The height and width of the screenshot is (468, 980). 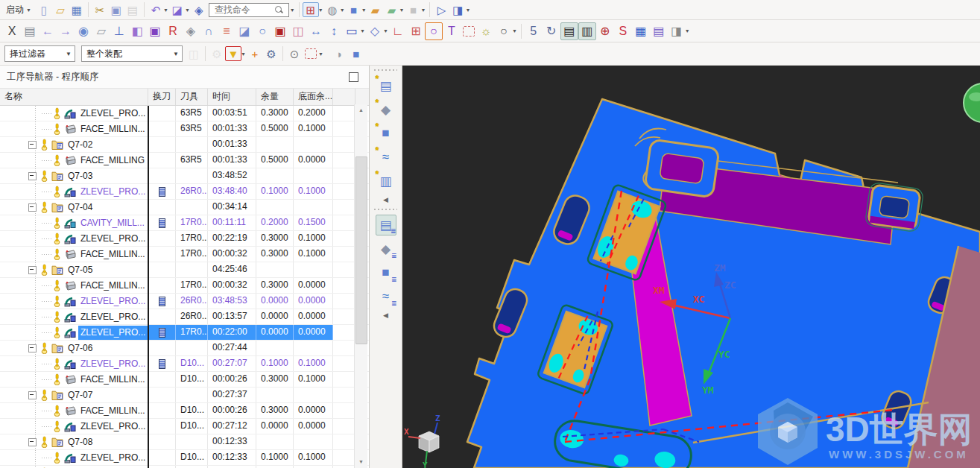 I want to click on hexagon-tool-icon: ◇, so click(x=375, y=31).